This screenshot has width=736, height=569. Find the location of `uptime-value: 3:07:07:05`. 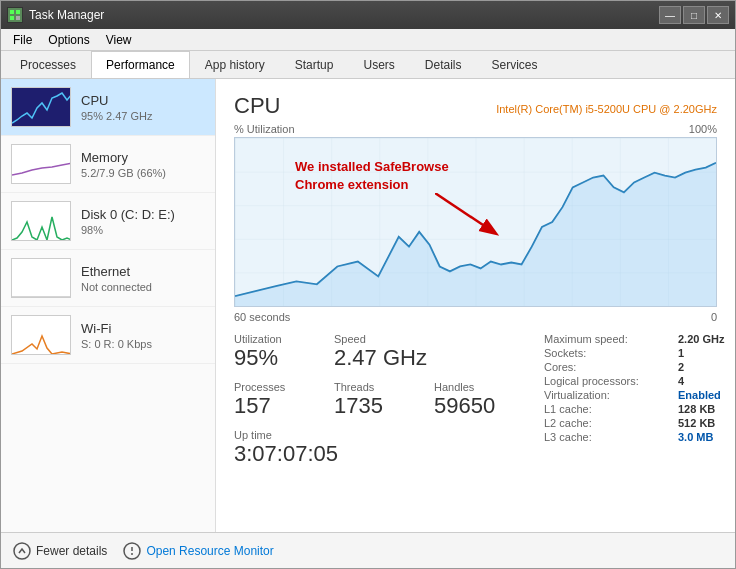

uptime-value: 3:07:07:05 is located at coordinates (374, 454).